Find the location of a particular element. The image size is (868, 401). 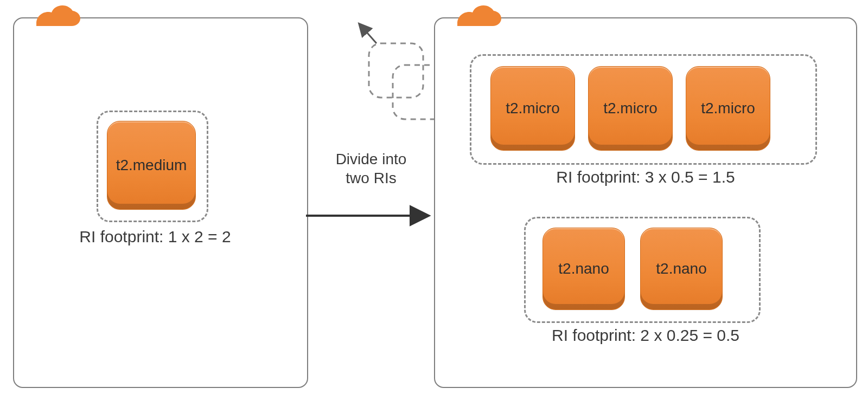

footprint-caption-medium: RI footprint: 1 x 2 = 2 is located at coordinates (155, 237).